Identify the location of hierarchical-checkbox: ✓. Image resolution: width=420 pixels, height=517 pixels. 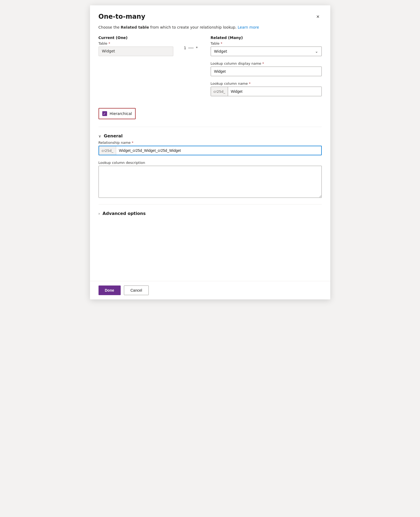
(105, 114).